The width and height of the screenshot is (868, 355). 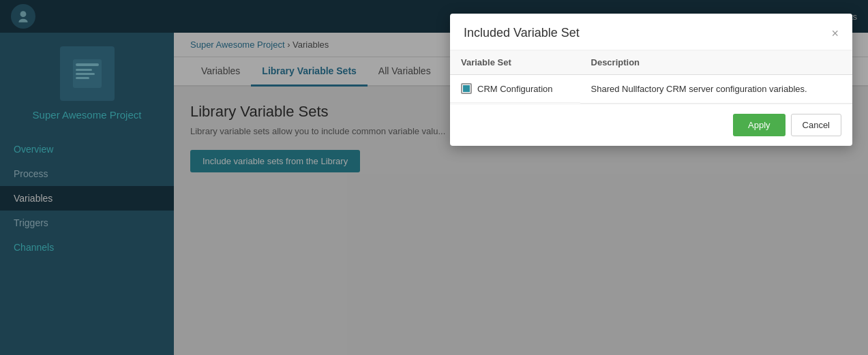 What do you see at coordinates (651, 63) in the screenshot?
I see `table-header-row: Variable Set Description` at bounding box center [651, 63].